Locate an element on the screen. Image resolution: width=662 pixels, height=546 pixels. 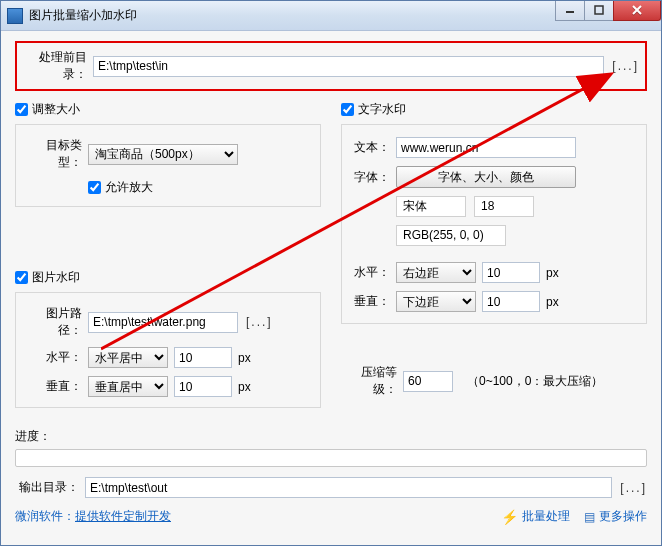
txt-h-label: 水平： is located at coordinates (374, 272).